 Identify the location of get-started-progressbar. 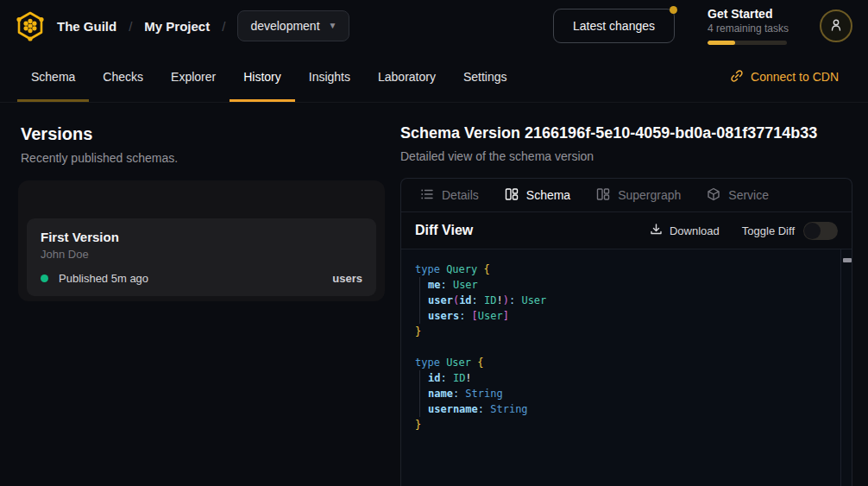
(747, 43).